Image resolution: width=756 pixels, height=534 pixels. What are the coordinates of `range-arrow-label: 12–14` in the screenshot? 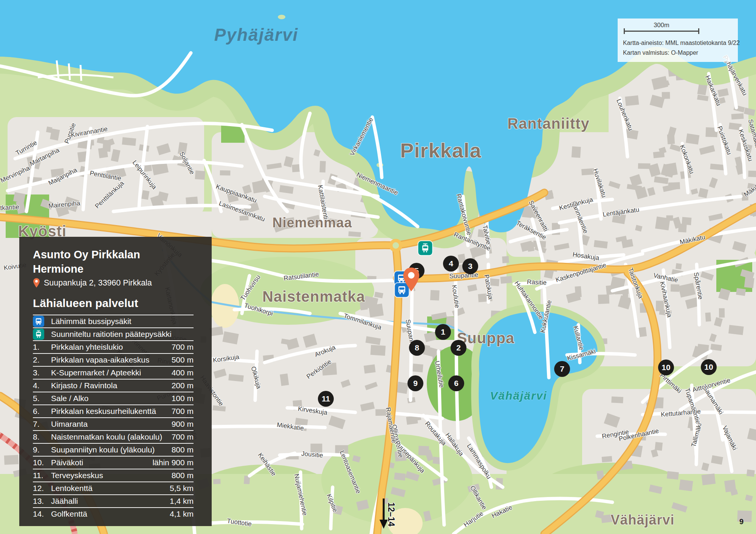 It's located at (391, 514).